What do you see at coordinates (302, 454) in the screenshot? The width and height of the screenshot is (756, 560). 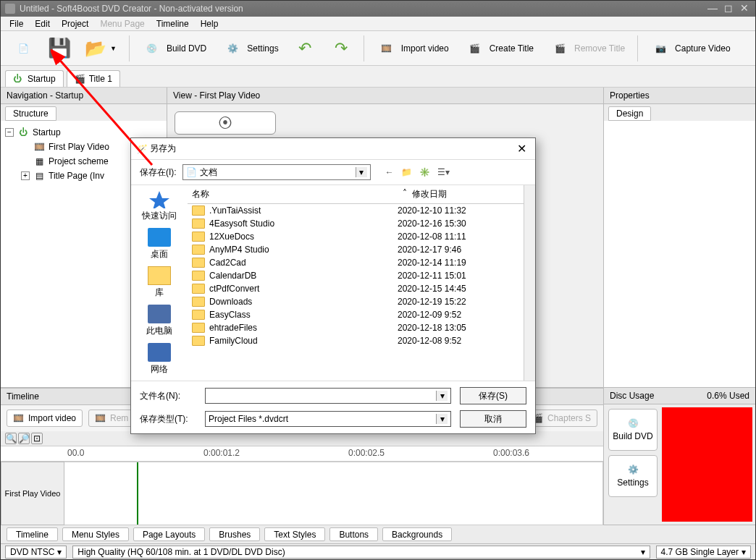 I see `timeline-ruler: 00.0 0:00:01.2 0:00:02.5 0:00:03.6` at bounding box center [302, 454].